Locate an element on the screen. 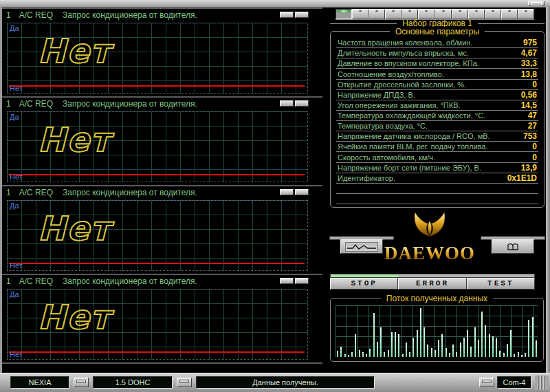 The height and width of the screenshot is (392, 550). model-select-button is located at coordinates (81, 382).